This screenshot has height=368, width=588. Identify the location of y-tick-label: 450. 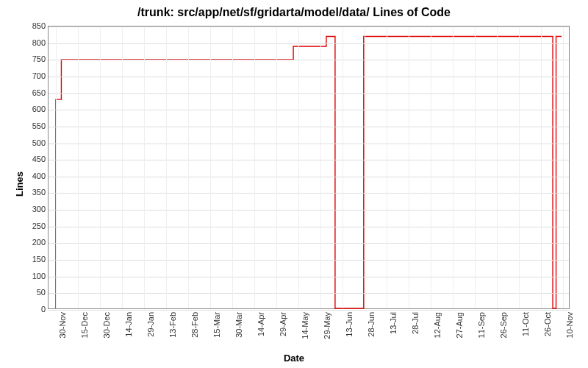
(34, 159).